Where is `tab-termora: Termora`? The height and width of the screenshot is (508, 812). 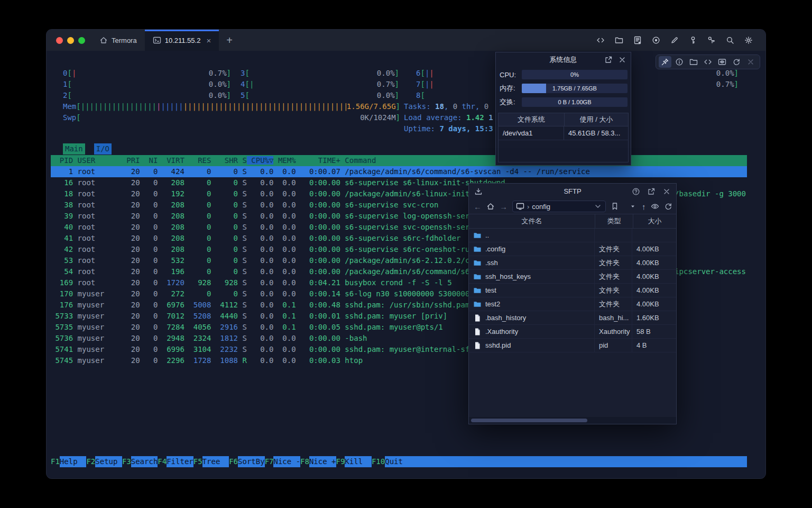 tab-termora: Termora is located at coordinates (118, 40).